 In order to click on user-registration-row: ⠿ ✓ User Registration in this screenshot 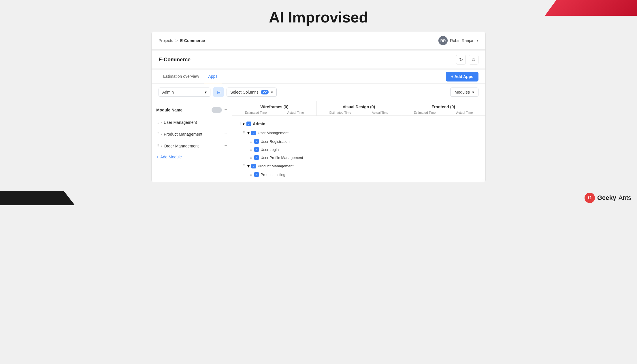, I will do `click(359, 141)`.